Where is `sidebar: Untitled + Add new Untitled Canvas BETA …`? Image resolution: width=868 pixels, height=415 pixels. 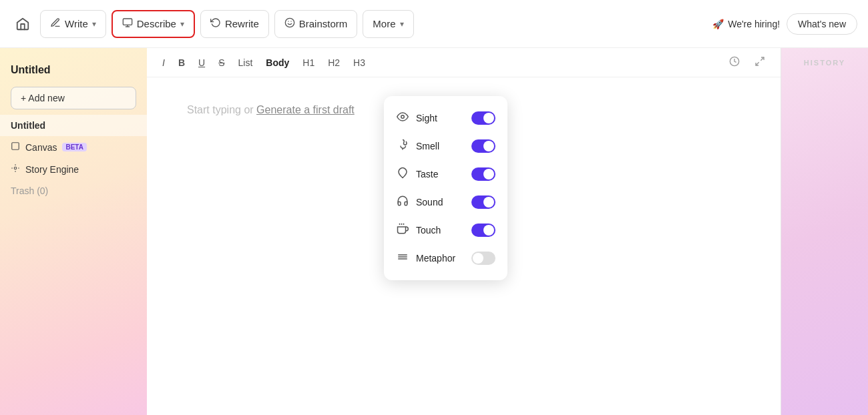 sidebar: Untitled + Add new Untitled Canvas BETA … is located at coordinates (73, 232).